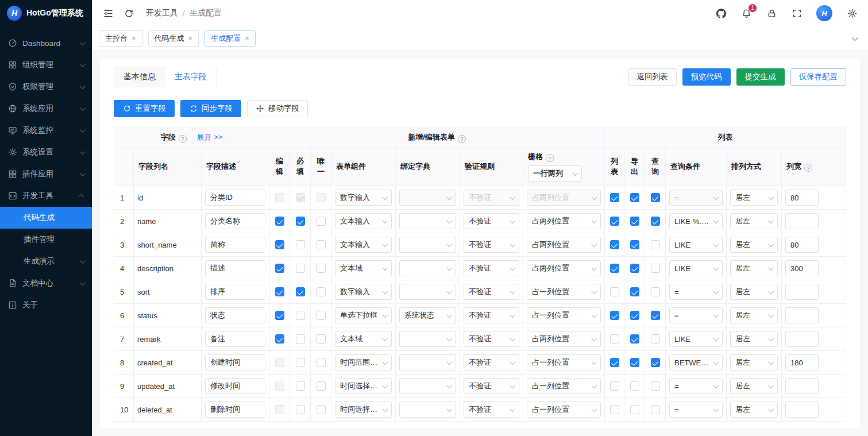 The height and width of the screenshot is (436, 868). What do you see at coordinates (46, 130) in the screenshot?
I see `sidebar-item-4: 系统监控` at bounding box center [46, 130].